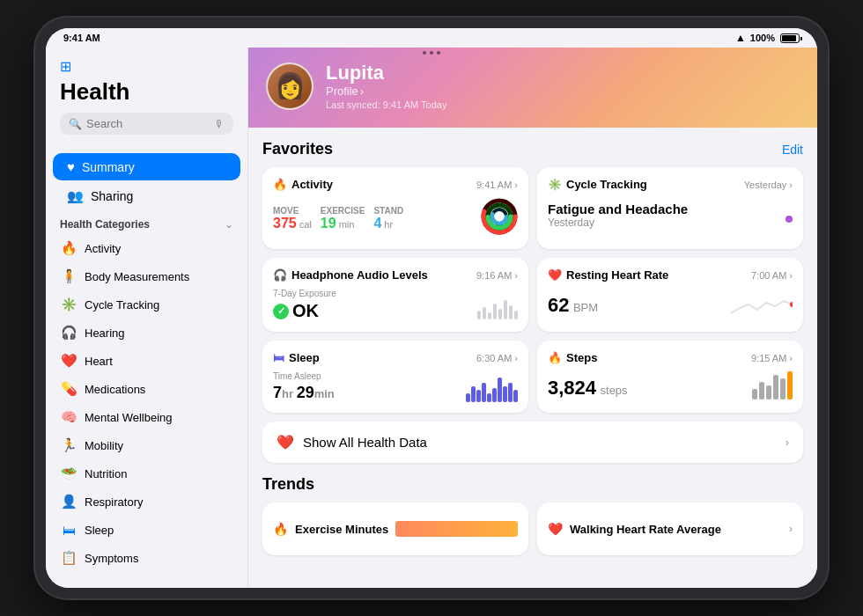  Describe the element at coordinates (533, 529) in the screenshot. I see `trends-cards: 🔥 Exercise Minutes ❤️ Walking Heart Rate…` at that location.